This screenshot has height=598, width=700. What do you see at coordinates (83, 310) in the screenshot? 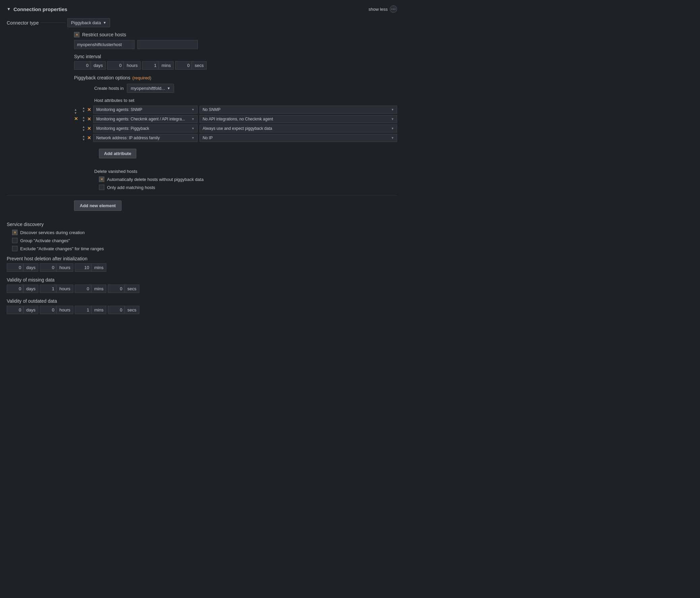
I see `outdated-mins-input` at bounding box center [83, 310].